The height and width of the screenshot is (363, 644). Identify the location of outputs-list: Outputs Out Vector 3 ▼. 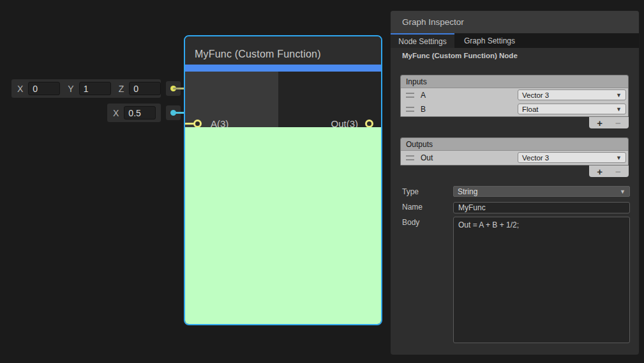
(514, 151).